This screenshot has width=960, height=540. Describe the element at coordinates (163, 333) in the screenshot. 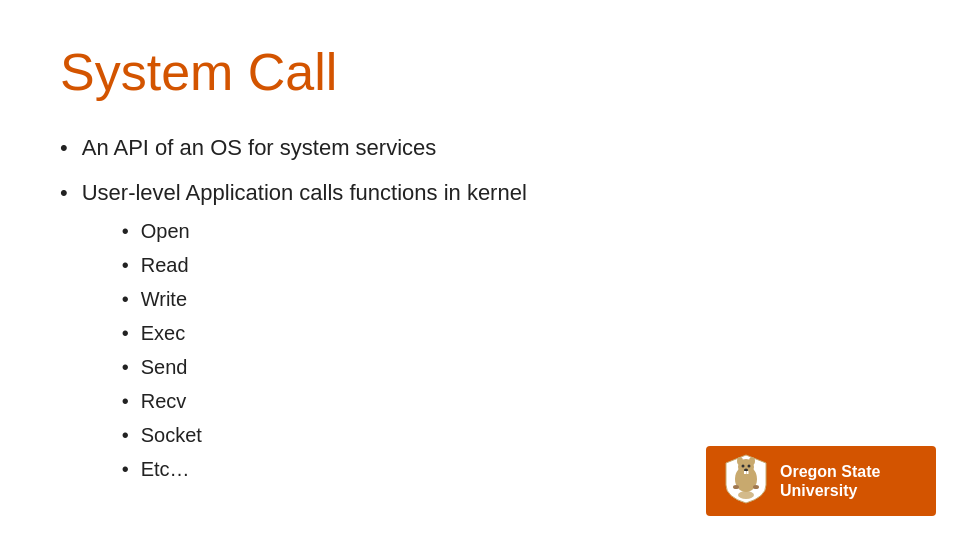

I see `sub-text-exec: Exec` at that location.